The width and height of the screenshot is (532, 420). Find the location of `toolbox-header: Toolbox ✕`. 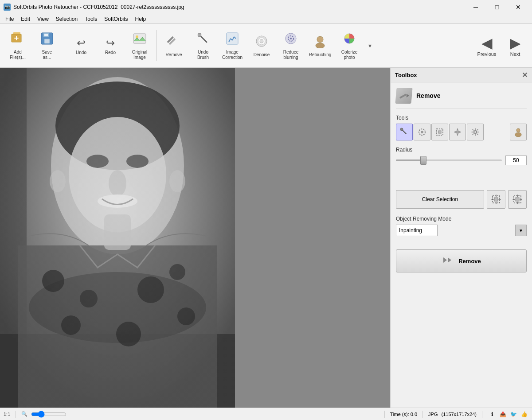

toolbox-header: Toolbox ✕ is located at coordinates (461, 75).